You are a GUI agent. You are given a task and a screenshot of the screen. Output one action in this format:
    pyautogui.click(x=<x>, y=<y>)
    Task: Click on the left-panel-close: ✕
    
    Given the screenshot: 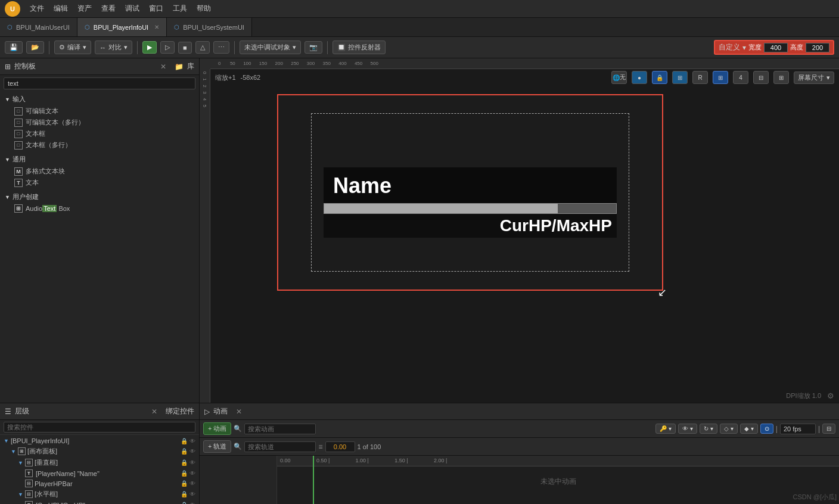 What is the action you would take?
    pyautogui.click(x=163, y=67)
    